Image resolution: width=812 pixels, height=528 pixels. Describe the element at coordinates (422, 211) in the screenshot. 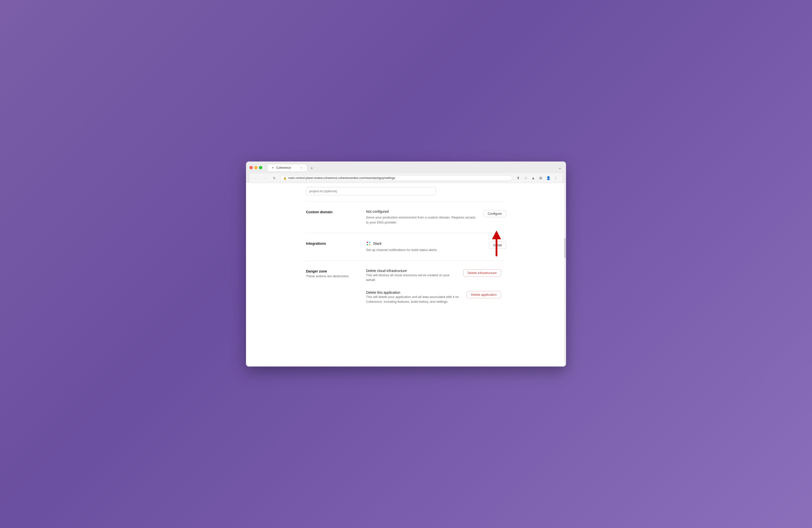

I see `custom-domain-title: Not configured` at that location.